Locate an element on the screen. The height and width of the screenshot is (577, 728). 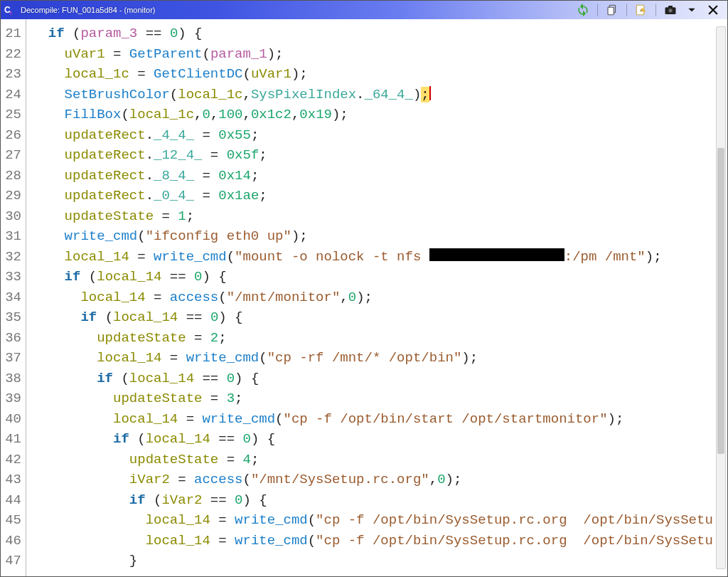
text-cursor is located at coordinates (430, 93).